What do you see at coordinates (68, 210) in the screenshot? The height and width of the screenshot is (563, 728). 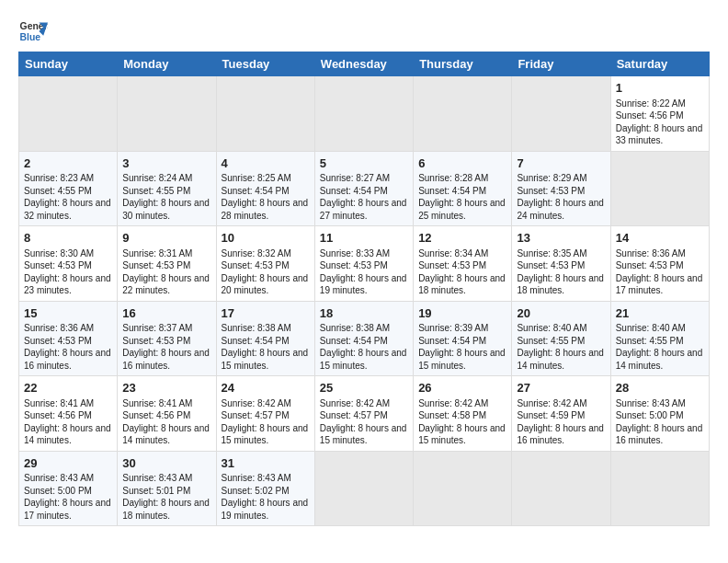 I see `daylight: Daylight: 8 hours and 32 minutes.` at bounding box center [68, 210].